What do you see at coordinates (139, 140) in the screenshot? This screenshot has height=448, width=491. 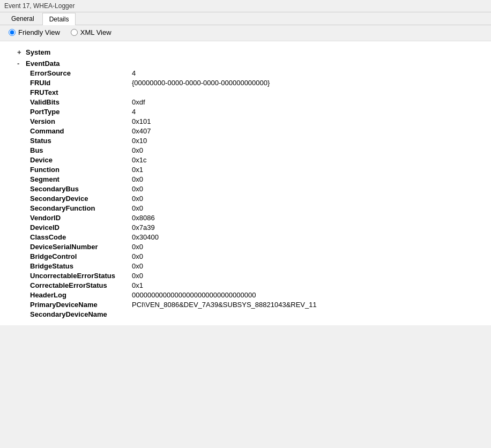 I see `field-value: 0x10` at bounding box center [139, 140].